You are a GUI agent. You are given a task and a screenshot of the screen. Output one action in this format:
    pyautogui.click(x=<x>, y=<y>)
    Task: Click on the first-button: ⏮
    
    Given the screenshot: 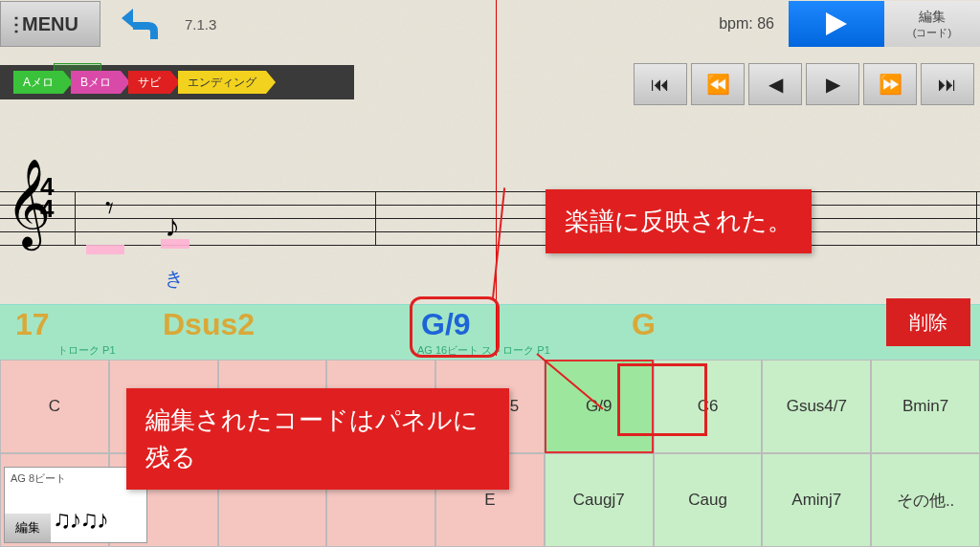 What is the action you would take?
    pyautogui.click(x=660, y=84)
    